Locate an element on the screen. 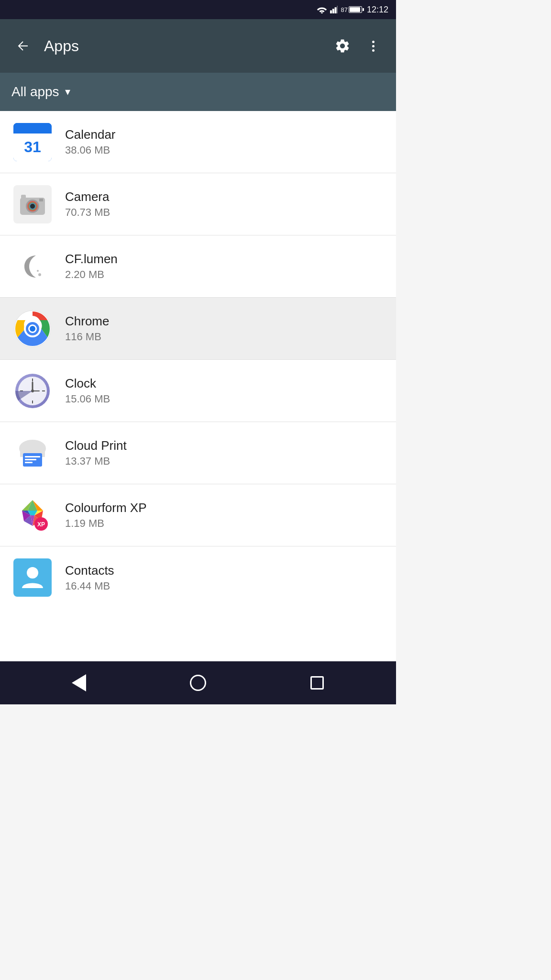  page-title: Apps is located at coordinates (183, 46).